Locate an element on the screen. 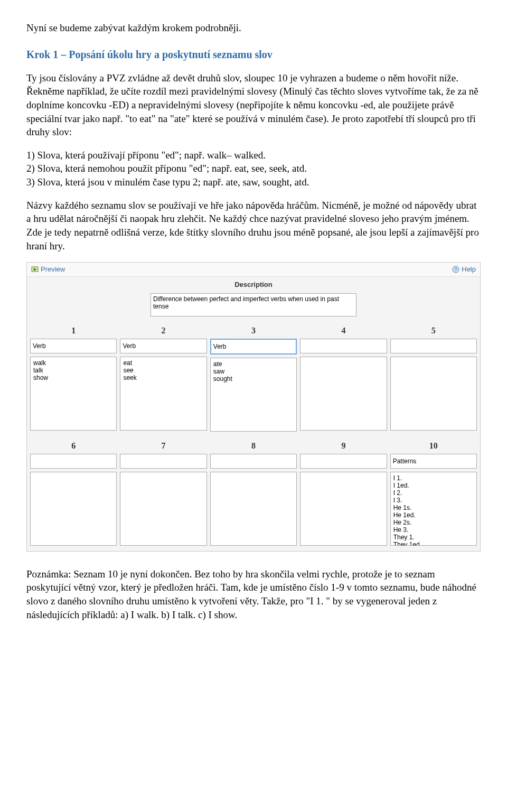 The height and width of the screenshot is (812, 507). paragraph-1: Ty jsou číslovány a PVZ zvládne až devět… is located at coordinates (253, 105).